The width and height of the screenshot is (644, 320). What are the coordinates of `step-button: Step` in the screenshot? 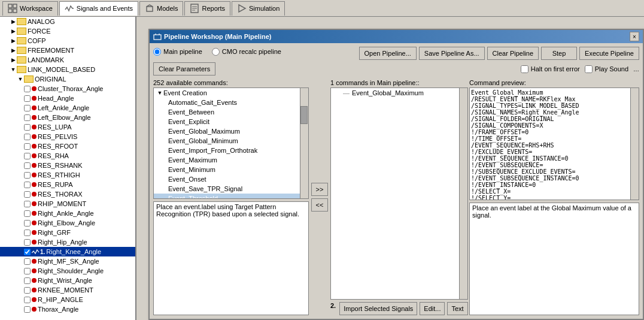 It's located at (559, 53).